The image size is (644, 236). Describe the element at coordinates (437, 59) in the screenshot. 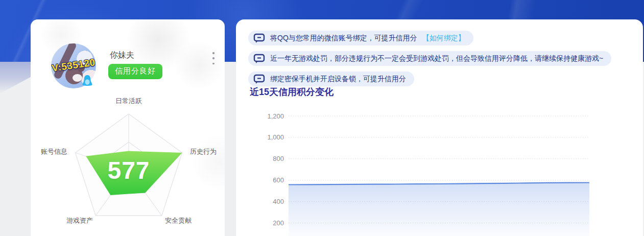

I see `message-text: 近一年无游戏处罚，部分违规行为不一定会受到游戏处罚，但会导致信用评分降低，请继续…` at that location.